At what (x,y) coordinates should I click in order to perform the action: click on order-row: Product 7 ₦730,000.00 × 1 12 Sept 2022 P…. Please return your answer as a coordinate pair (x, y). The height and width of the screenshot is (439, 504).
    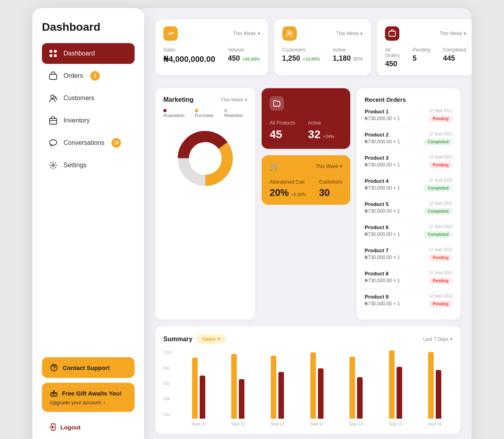
    Looking at the image, I should click on (409, 257).